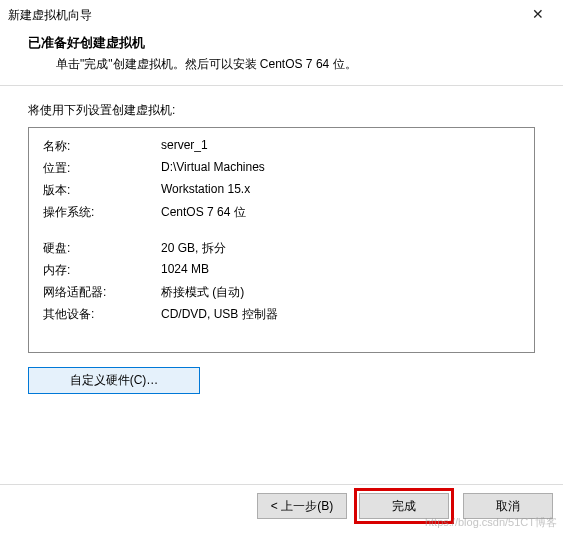 This screenshot has width=563, height=544. I want to click on value-name: server_1, so click(340, 146).